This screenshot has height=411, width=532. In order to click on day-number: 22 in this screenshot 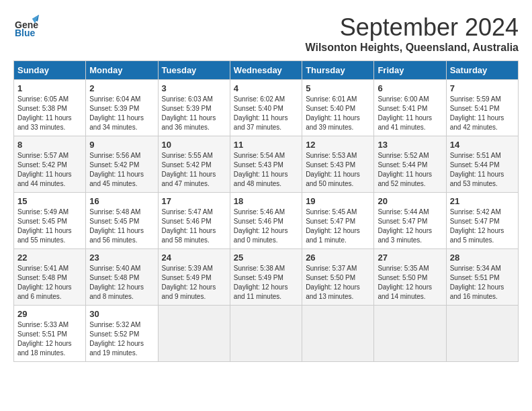, I will do `click(50, 258)`.